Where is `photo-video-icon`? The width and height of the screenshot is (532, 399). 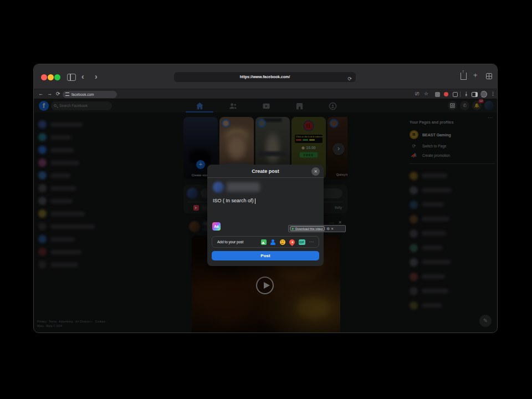
photo-video-icon is located at coordinates (264, 242).